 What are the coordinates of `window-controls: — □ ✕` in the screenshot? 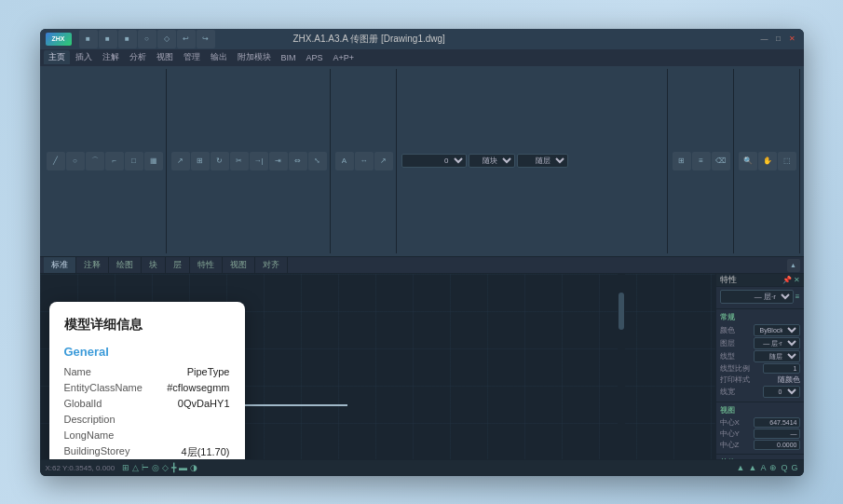 It's located at (779, 39).